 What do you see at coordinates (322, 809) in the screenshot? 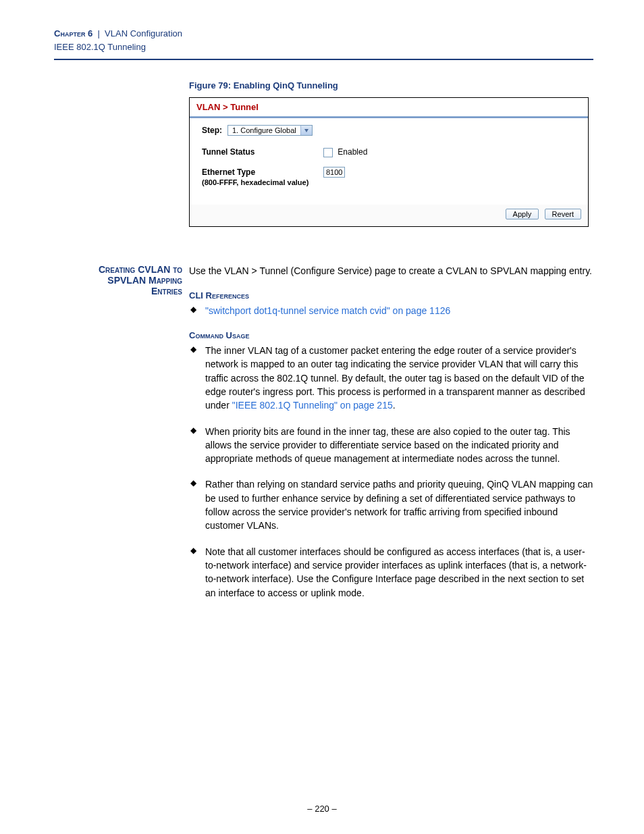
I see `page-number: – 220 –` at bounding box center [322, 809].